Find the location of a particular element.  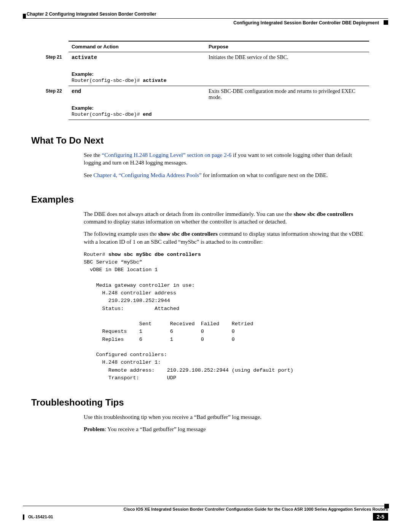

command-cell: activate Example: Router(config-sbc-dbe)… is located at coordinates (137, 69).